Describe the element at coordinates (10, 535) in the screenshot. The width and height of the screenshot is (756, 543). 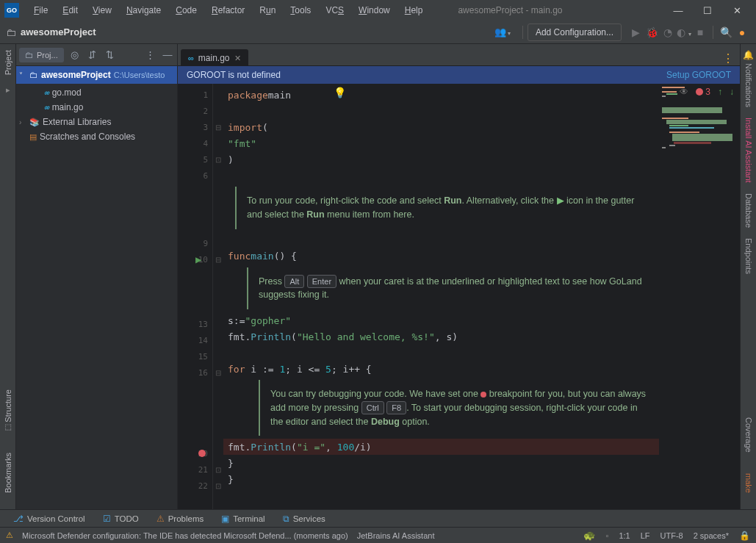
I see `status-warning-icon: ⚠` at that location.